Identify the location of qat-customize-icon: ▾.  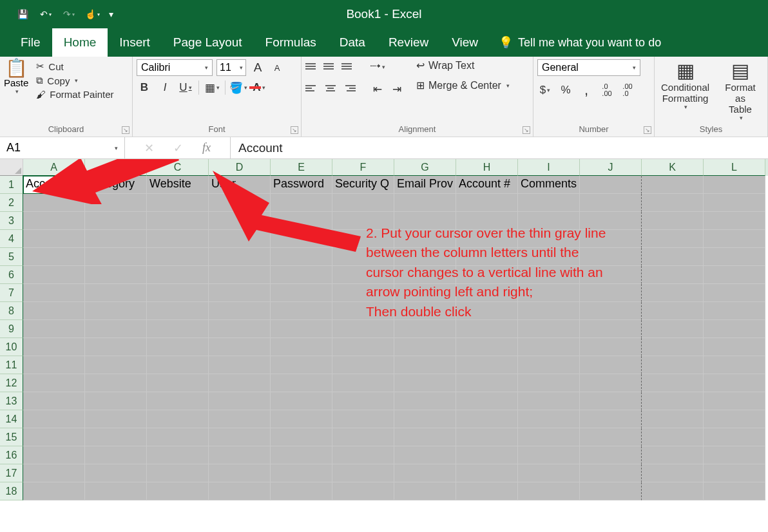
(111, 14).